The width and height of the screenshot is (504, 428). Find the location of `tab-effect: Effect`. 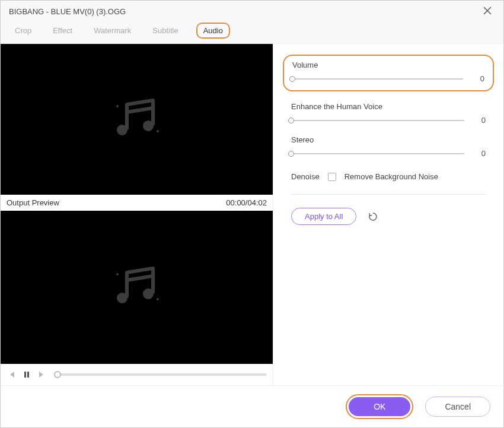

tab-effect: Effect is located at coordinates (63, 31).